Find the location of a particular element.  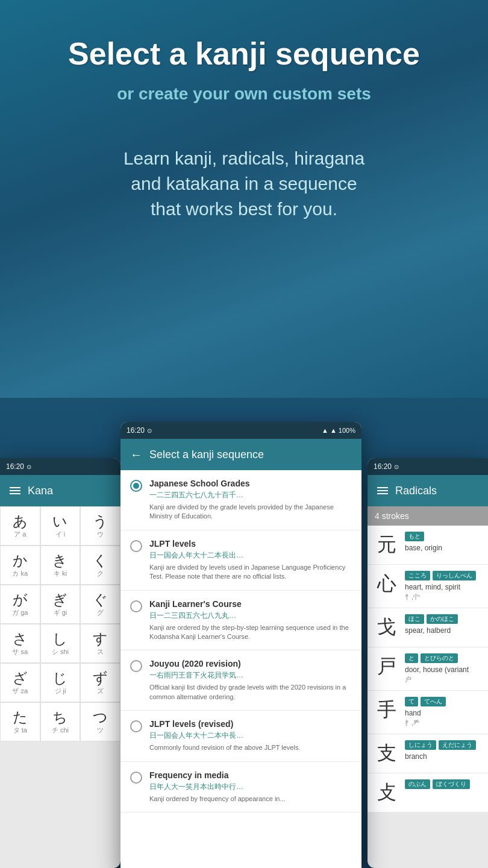

radio-frequency is located at coordinates (136, 778).